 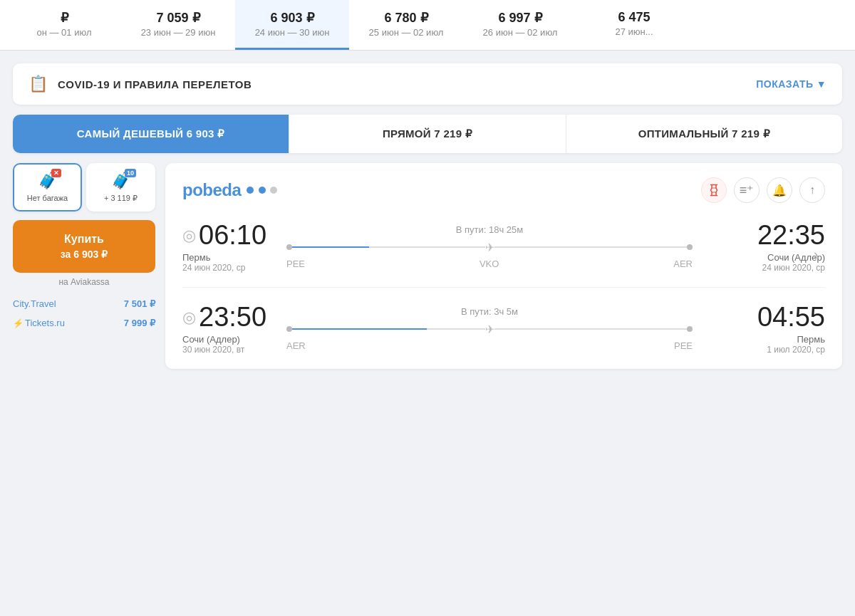 What do you see at coordinates (490, 248) in the screenshot?
I see `plane-mid-icon-1: ✈` at bounding box center [490, 248].